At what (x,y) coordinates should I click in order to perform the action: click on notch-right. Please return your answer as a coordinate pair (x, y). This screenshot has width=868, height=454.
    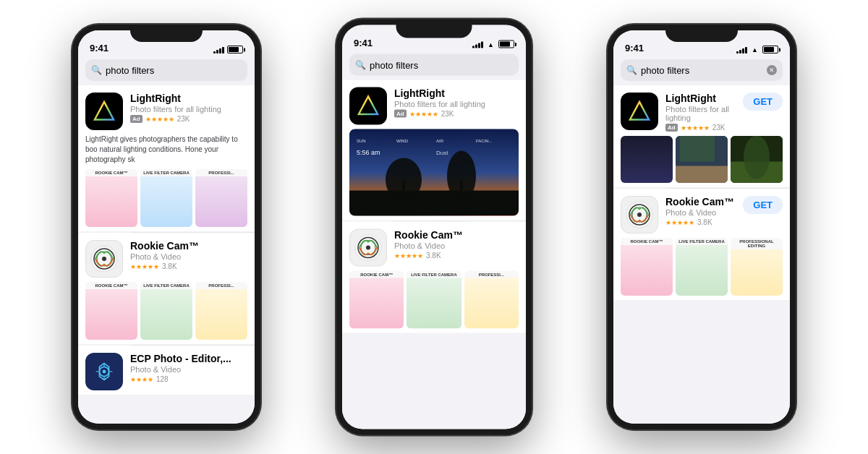
    Looking at the image, I should click on (702, 33).